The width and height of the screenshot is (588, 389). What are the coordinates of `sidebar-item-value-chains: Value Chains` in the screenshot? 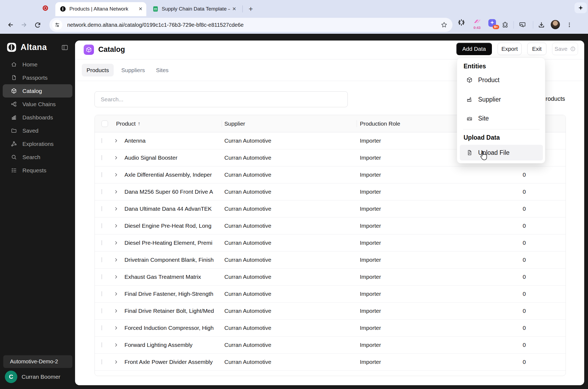 It's located at (38, 104).